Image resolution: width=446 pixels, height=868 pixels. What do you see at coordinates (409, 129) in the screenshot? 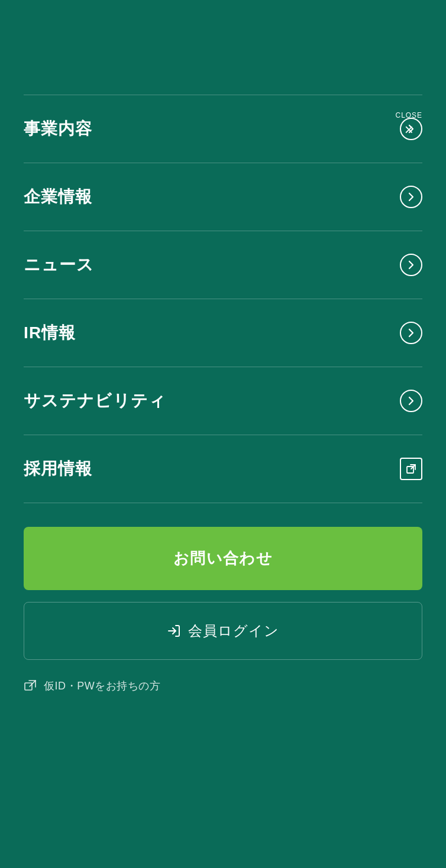
I see `close-icon: ×` at bounding box center [409, 129].